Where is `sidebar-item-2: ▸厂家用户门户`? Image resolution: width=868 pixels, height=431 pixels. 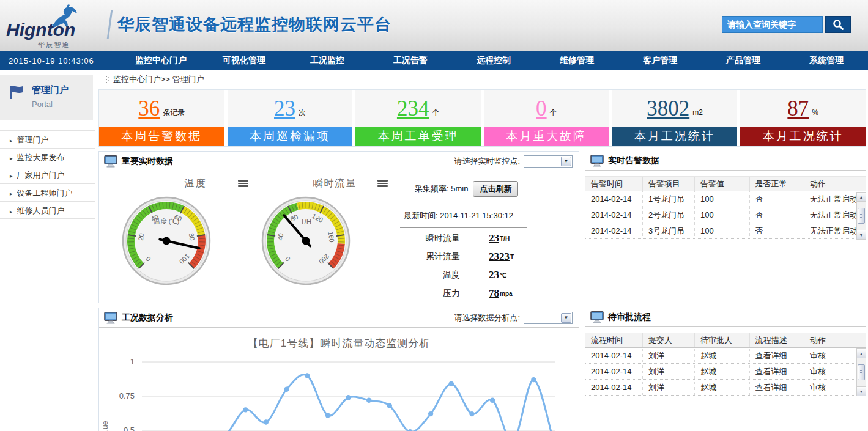 sidebar-item-2: ▸厂家用户门户 is located at coordinates (48, 175).